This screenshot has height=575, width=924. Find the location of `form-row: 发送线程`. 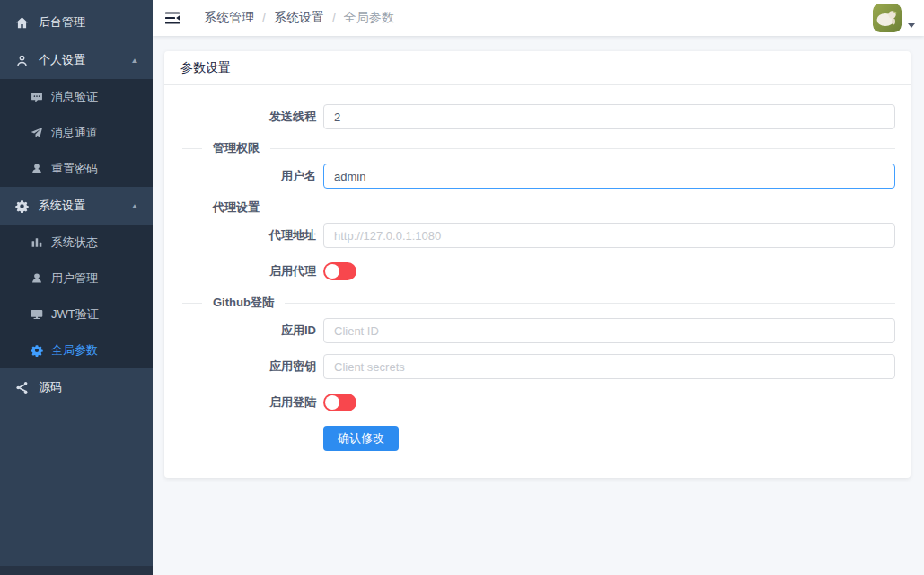

form-row: 发送线程 is located at coordinates (530, 117).